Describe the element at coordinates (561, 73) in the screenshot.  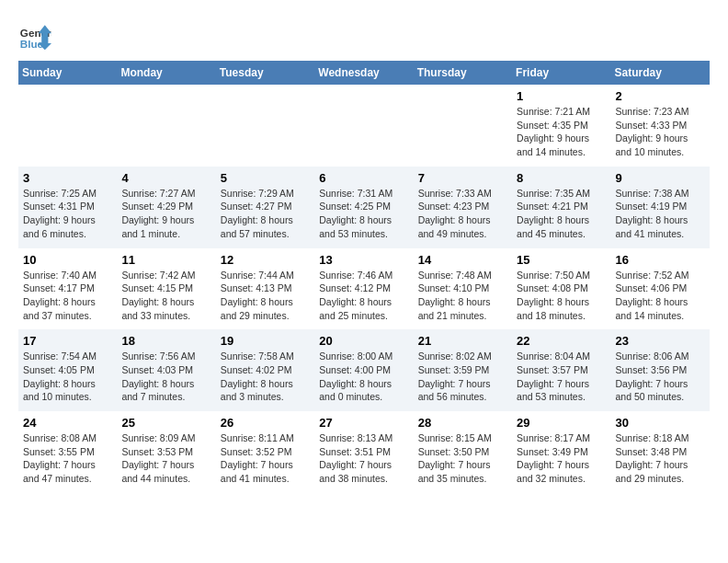
I see `weekday-header: Friday` at that location.